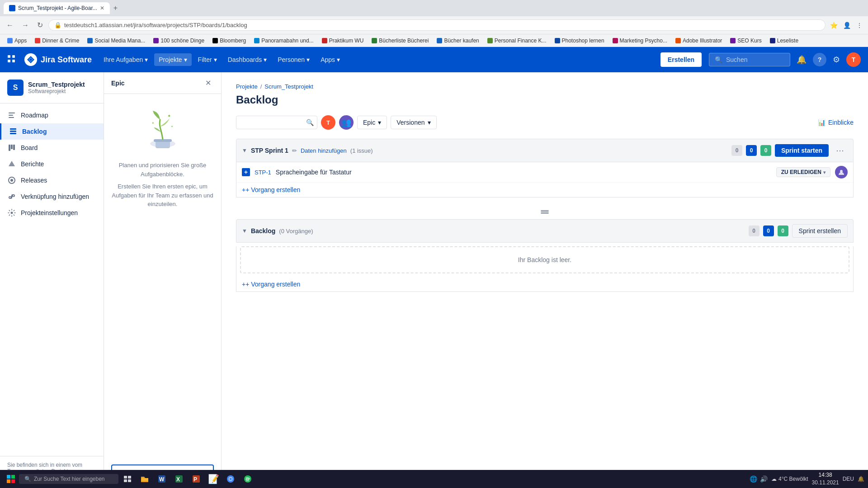  Describe the element at coordinates (289, 87) in the screenshot. I see `breadcrumb-project: Scrum_Testprojekt` at that location.